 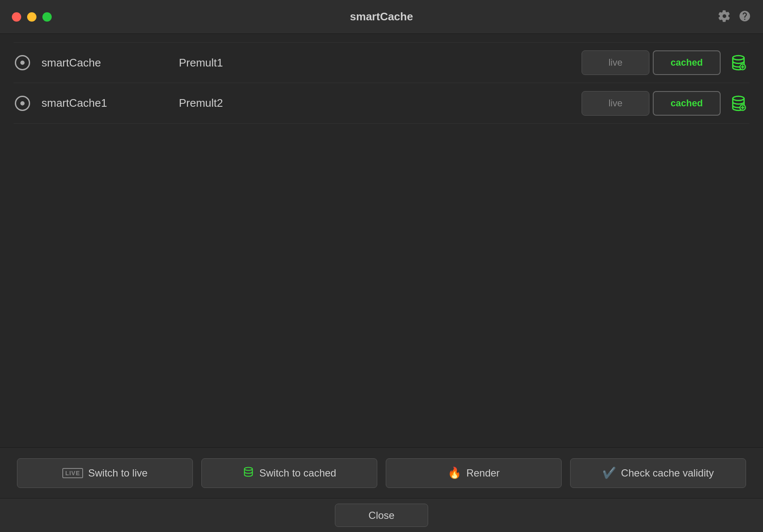 I want to click on app-title: smartCache, so click(x=382, y=17).